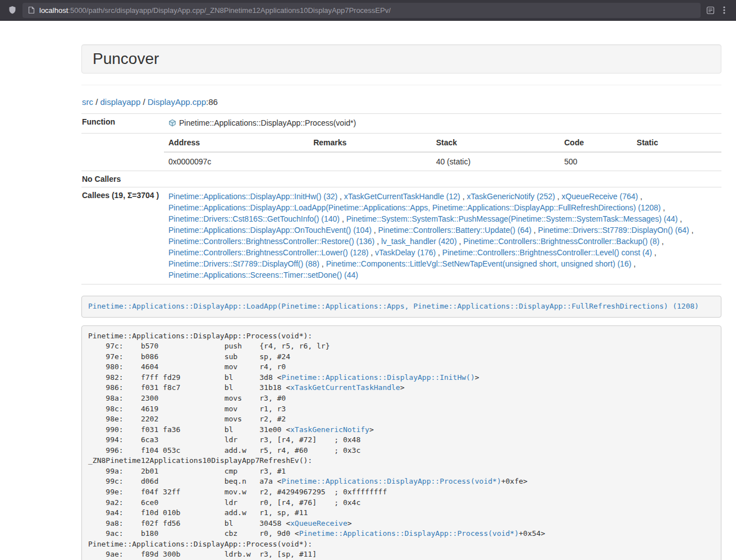  Describe the element at coordinates (711, 10) in the screenshot. I see `reader-view-icon` at that location.